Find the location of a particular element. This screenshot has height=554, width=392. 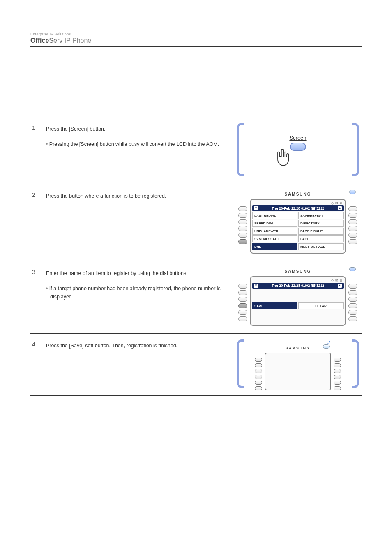

aom-grid: SAVE CLEAR is located at coordinates (298, 306).